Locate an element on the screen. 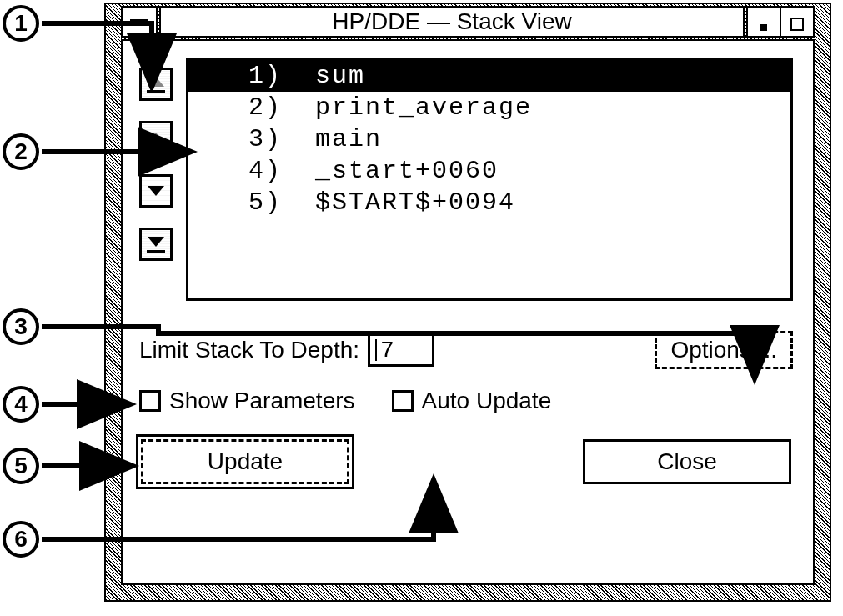  depth-value: 7 is located at coordinates (387, 350).